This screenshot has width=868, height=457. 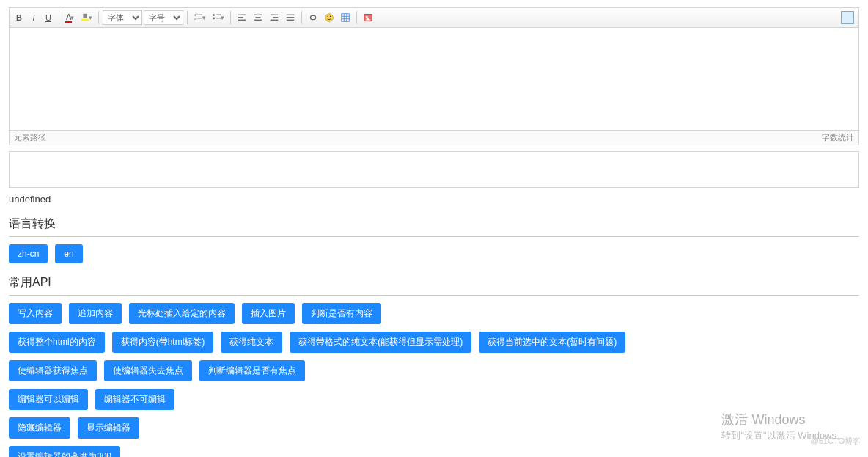 I want to click on font-family-select: 字体, so click(x=122, y=18).